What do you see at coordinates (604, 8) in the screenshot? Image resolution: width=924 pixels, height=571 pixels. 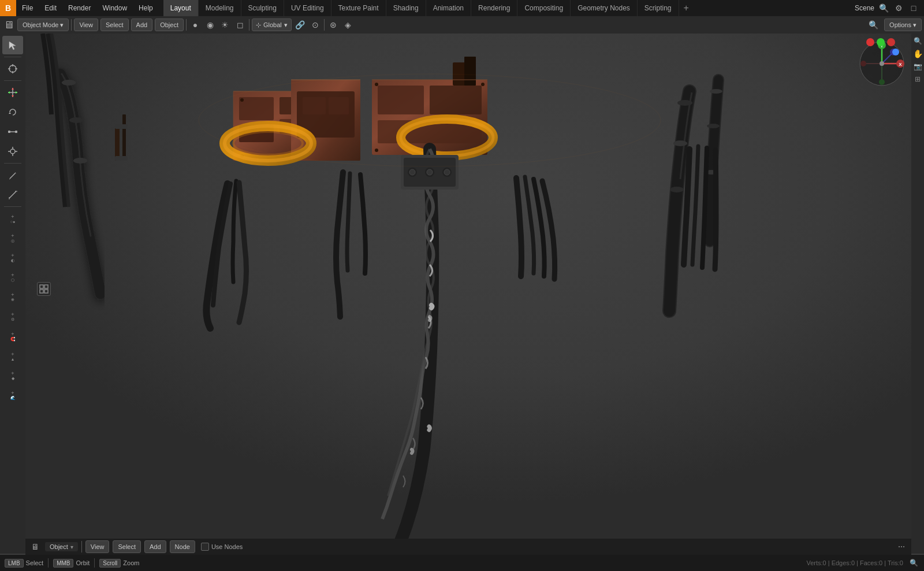 I see `tab-geometry-nodes: Geometry Nodes` at bounding box center [604, 8].